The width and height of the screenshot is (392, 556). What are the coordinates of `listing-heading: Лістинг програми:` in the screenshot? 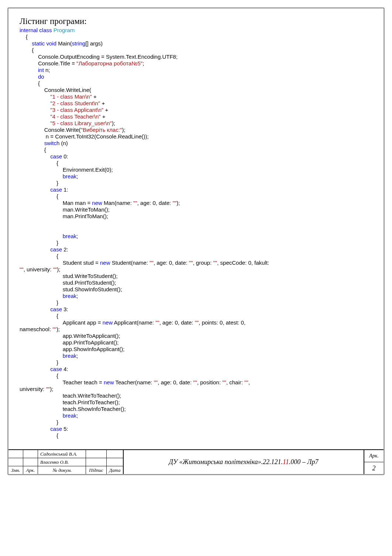 It's located at (200, 21).